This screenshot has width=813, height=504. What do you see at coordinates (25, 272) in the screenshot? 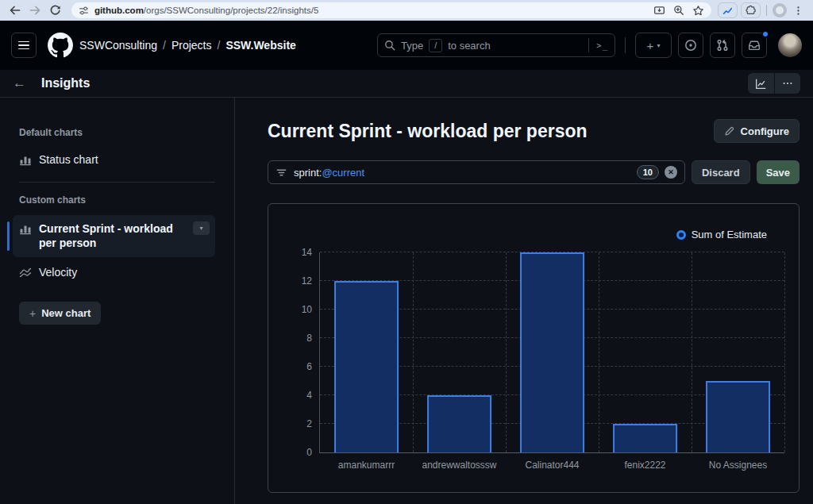
I see `area-chart-icon` at bounding box center [25, 272].